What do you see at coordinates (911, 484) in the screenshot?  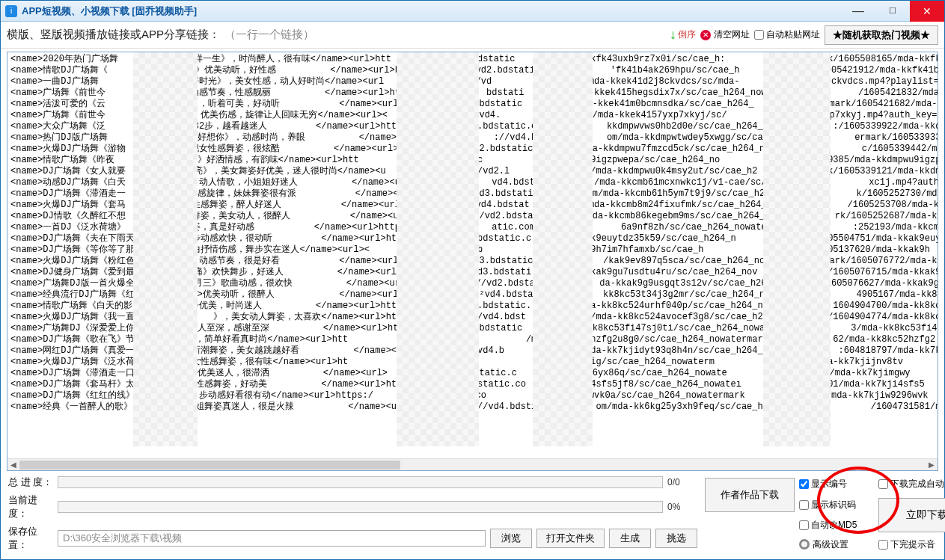 I see `auto-shutdown-checkbox: 下载完成自动关机` at bounding box center [911, 484].